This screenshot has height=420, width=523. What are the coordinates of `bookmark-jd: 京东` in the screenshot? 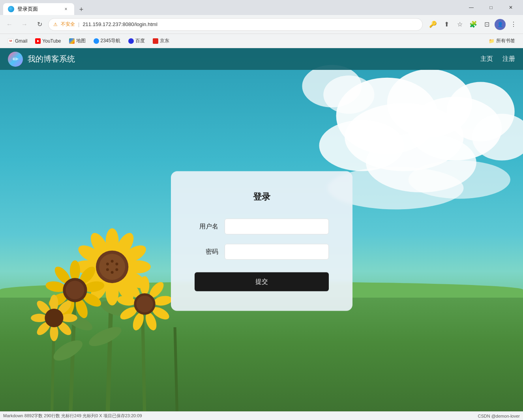 It's located at (161, 41).